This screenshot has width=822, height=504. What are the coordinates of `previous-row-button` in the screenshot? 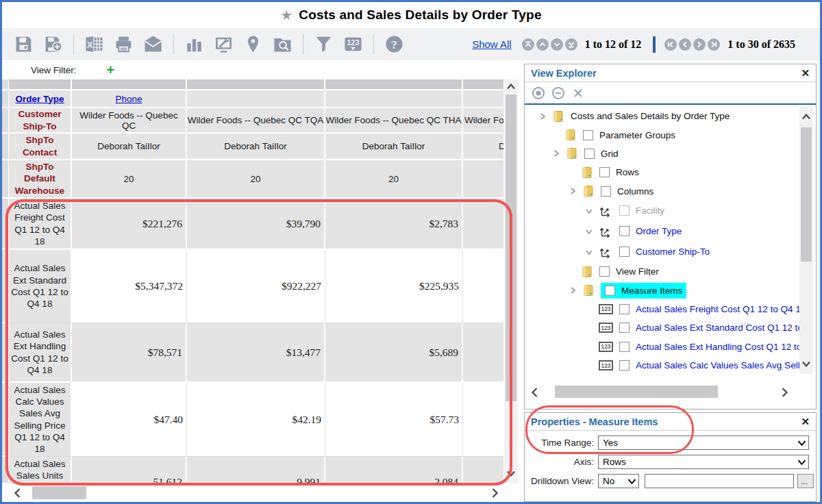 It's located at (543, 45).